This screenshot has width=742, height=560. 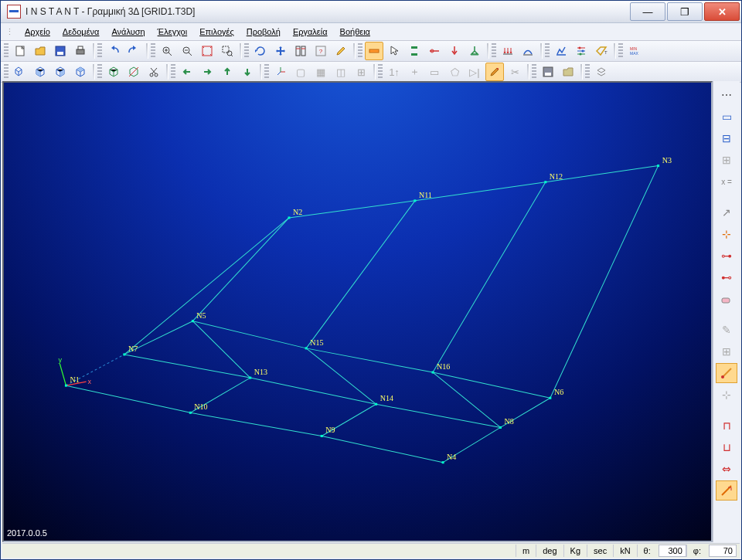 What do you see at coordinates (528, 51) in the screenshot?
I see `combine-icon` at bounding box center [528, 51].